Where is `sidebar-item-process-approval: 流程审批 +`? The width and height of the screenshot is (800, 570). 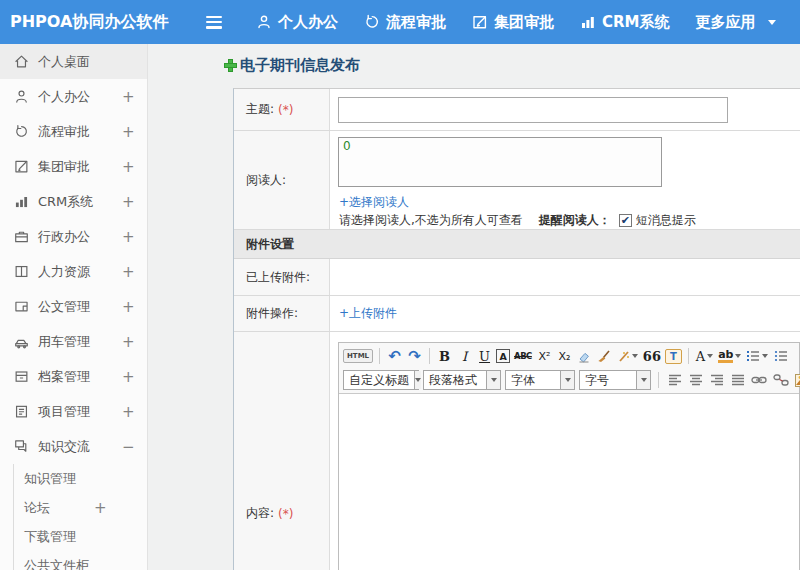 sidebar-item-process-approval: 流程审批 + is located at coordinates (74, 132).